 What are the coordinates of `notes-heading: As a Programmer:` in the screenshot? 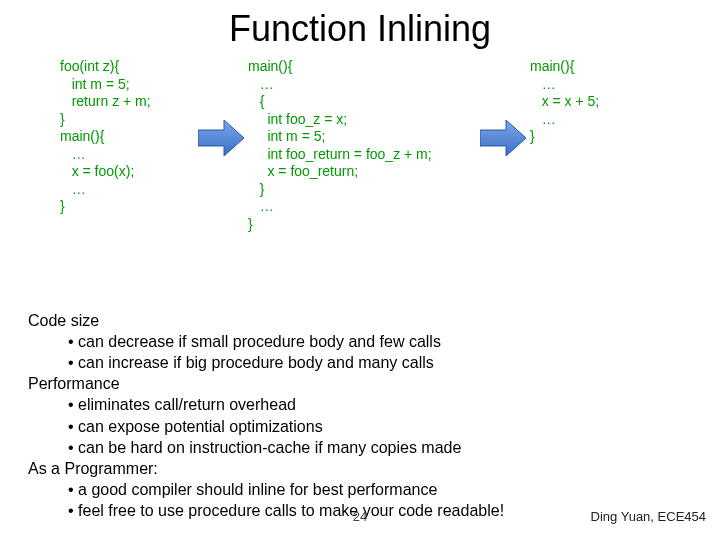 It's located at (266, 468).